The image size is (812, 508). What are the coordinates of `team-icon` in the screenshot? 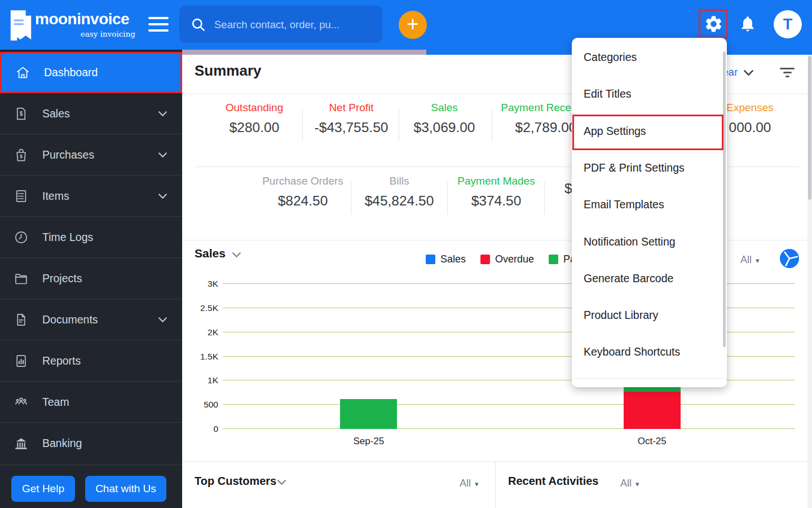 It's located at (21, 402).